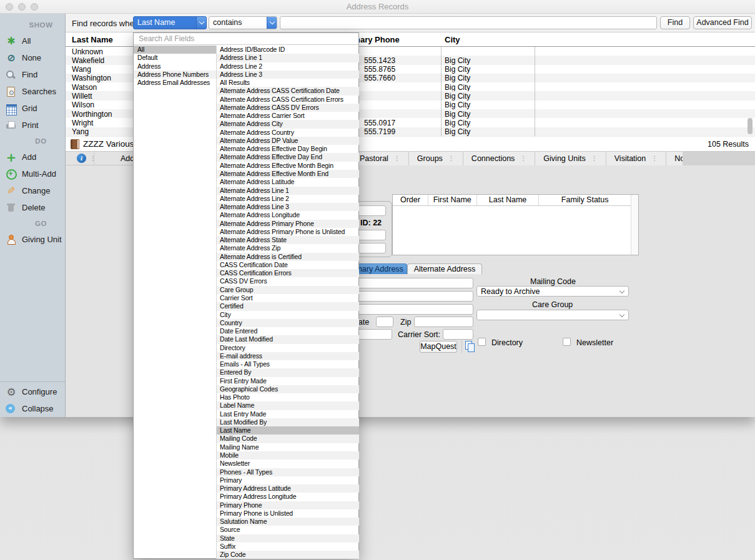  What do you see at coordinates (553, 291) in the screenshot?
I see `mailing-code-select: Ready to Archive` at bounding box center [553, 291].